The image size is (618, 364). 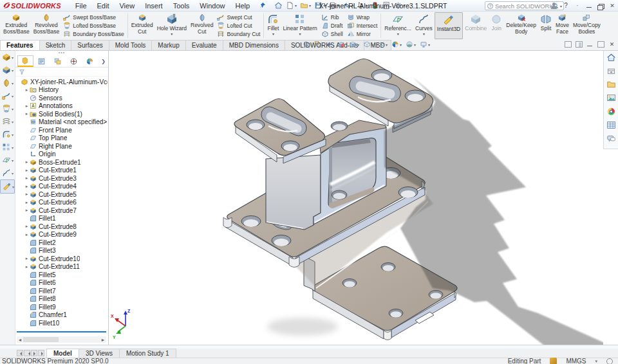 I want to click on ribbon-tab: Sketch, so click(x=55, y=45).